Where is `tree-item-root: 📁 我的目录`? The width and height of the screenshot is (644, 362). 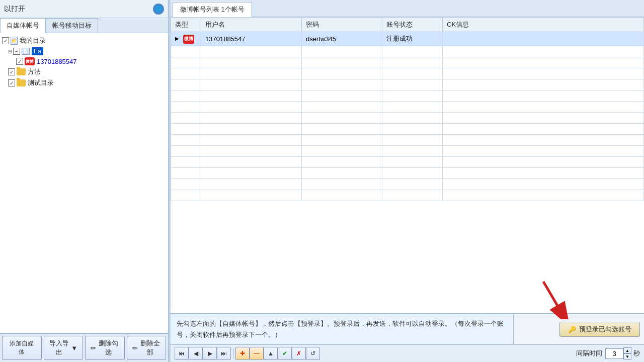
tree-item-root: 📁 我的目录 is located at coordinates (84, 41).